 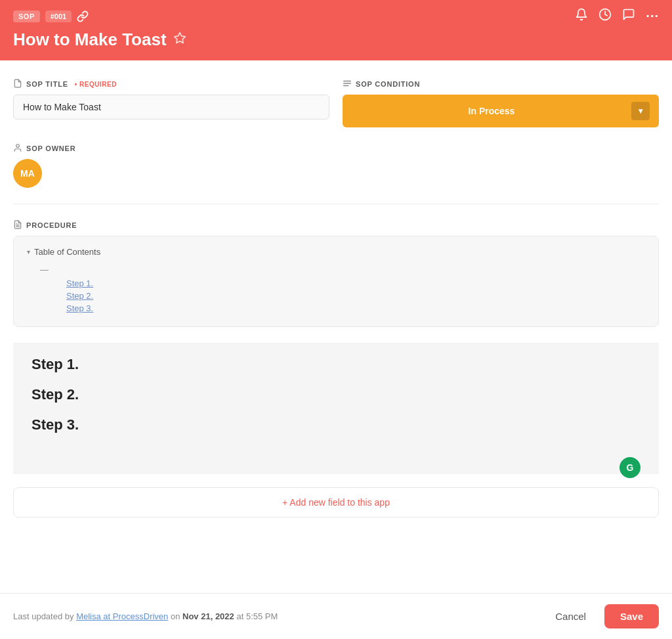 What do you see at coordinates (51, 16) in the screenshot?
I see `header-badges: SOP #001` at bounding box center [51, 16].